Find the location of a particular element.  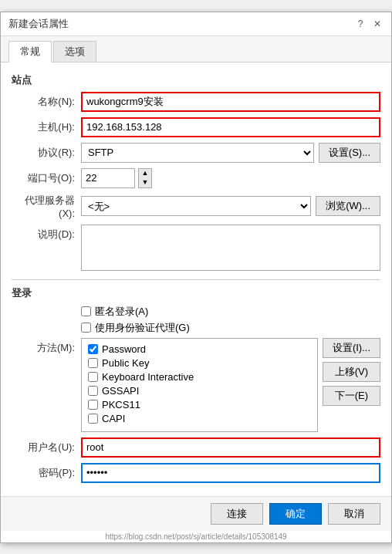

port-up-button: ▲ is located at coordinates (145, 174).